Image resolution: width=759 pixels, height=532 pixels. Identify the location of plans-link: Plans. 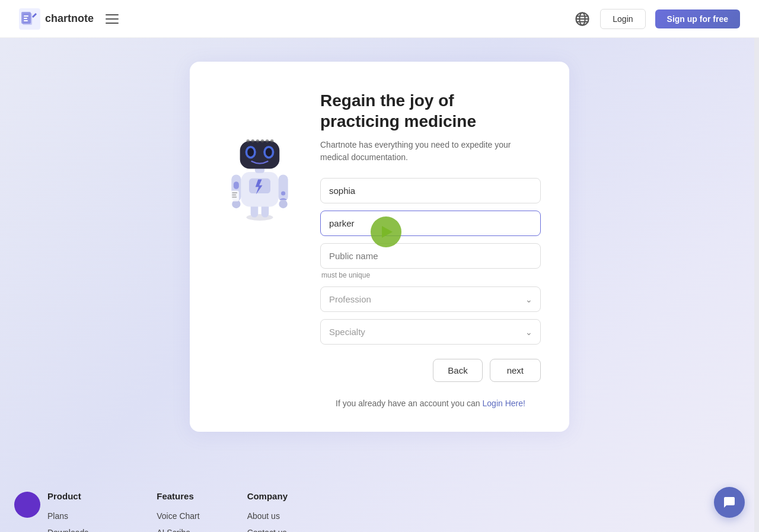
(58, 516).